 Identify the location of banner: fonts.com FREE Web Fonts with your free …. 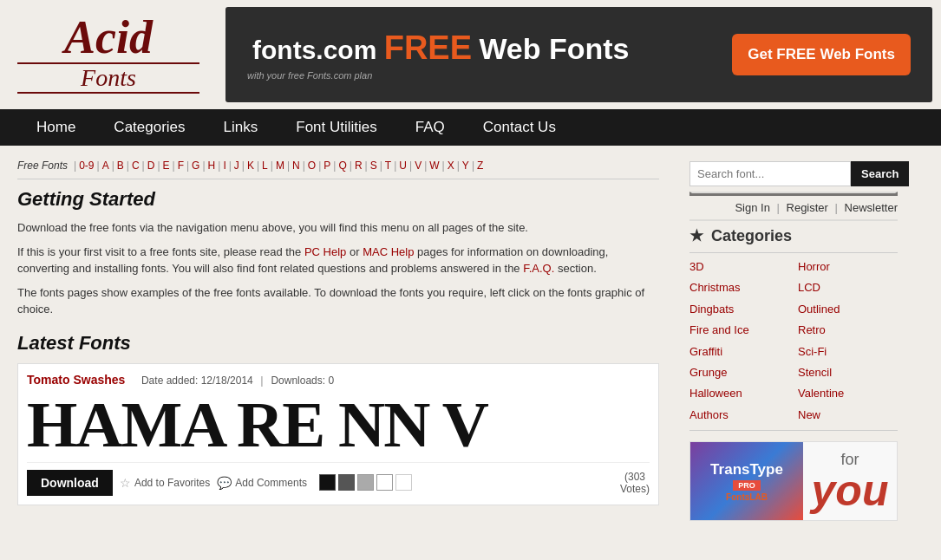
(579, 55).